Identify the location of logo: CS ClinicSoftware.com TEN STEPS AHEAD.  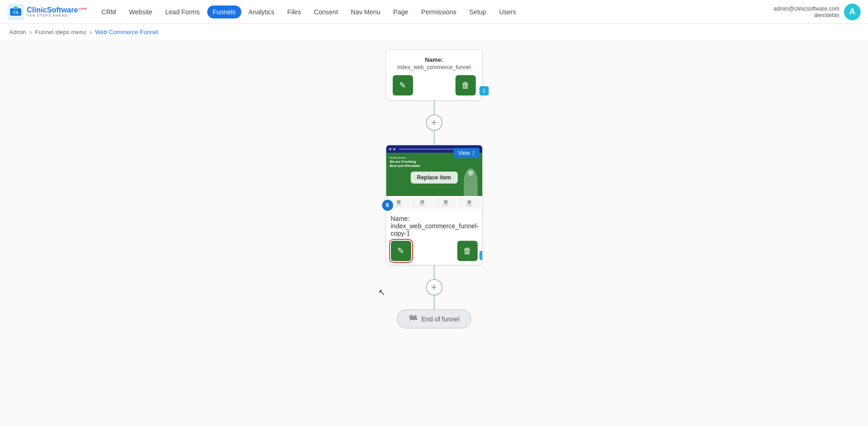
(47, 12).